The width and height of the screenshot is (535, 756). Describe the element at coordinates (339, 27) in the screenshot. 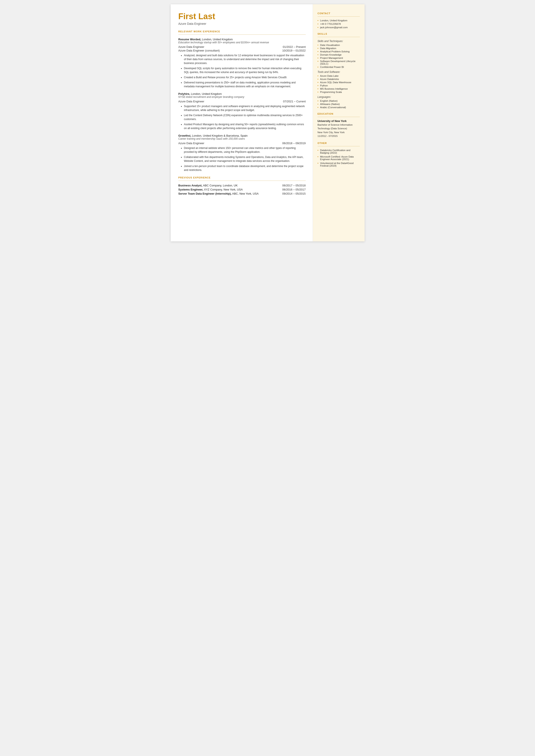

I see `contact-item-3: jack.johnson@gmail.com` at that location.